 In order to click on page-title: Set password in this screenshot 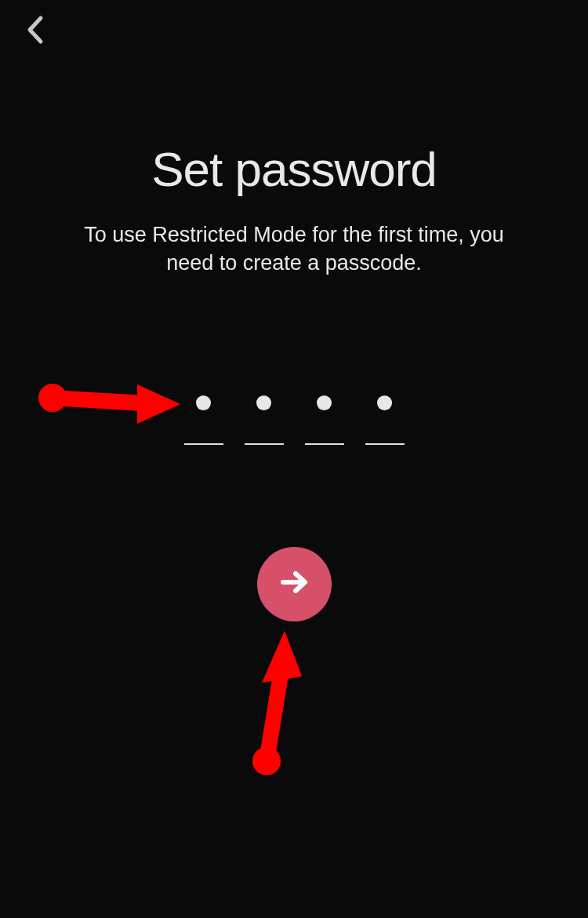, I will do `click(294, 169)`.